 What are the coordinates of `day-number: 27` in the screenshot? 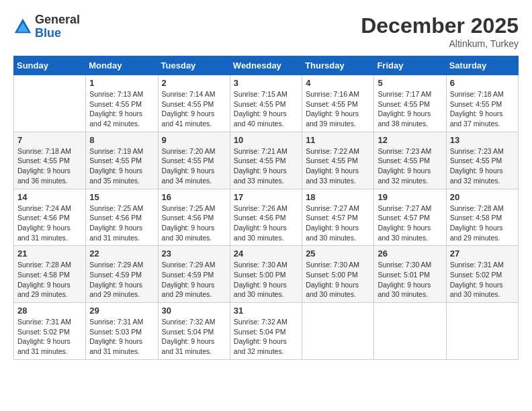 It's located at (482, 254).